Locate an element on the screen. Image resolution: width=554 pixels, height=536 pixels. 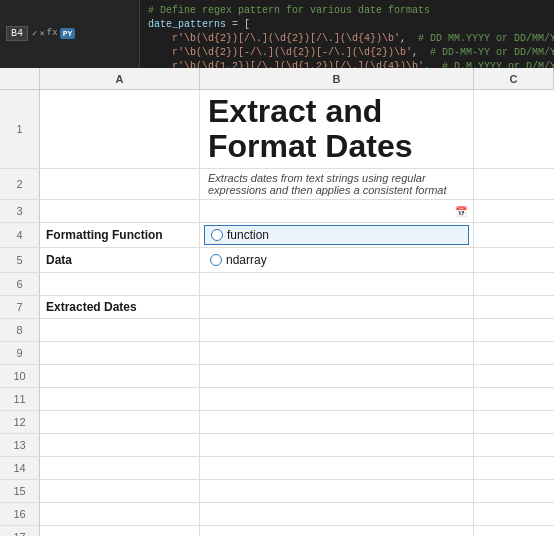
cell-a9 is located at coordinates (120, 353).